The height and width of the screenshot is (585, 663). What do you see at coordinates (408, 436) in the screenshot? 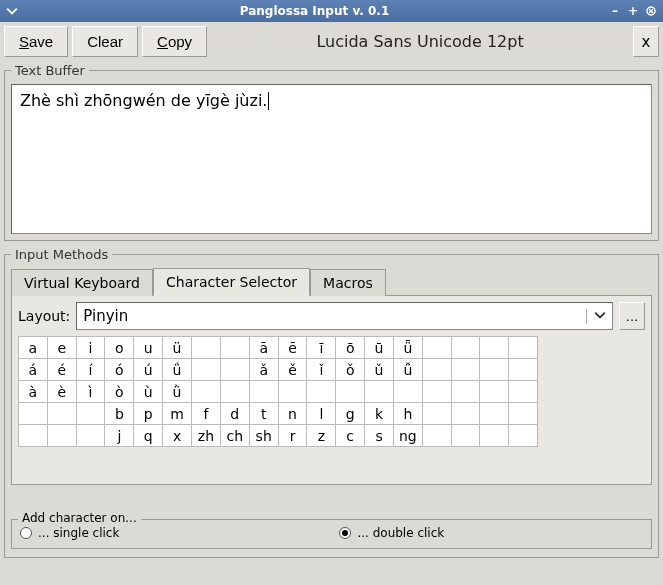
I see `char-cell: ng` at bounding box center [408, 436].